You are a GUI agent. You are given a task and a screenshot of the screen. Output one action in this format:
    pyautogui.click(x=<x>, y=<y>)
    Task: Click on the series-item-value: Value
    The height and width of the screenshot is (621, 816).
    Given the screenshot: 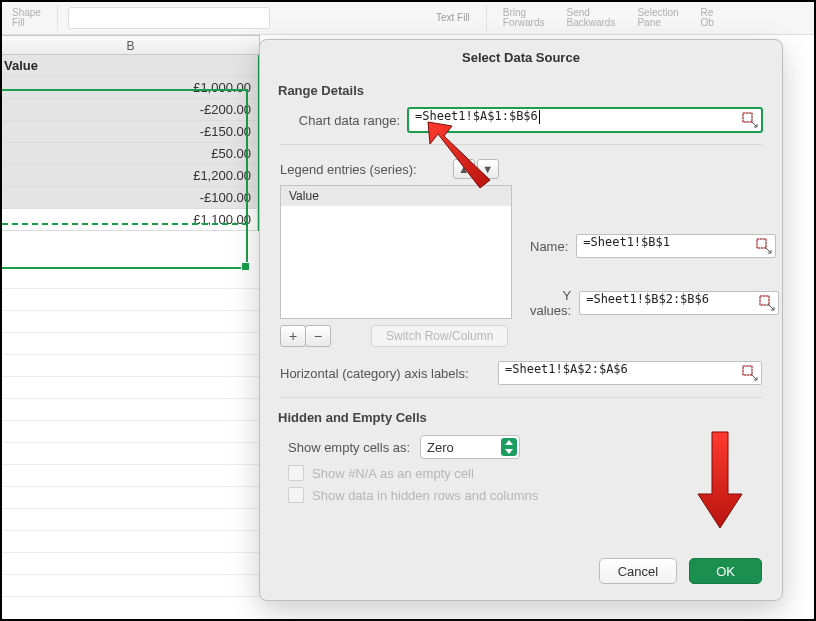 What is the action you would take?
    pyautogui.click(x=396, y=196)
    